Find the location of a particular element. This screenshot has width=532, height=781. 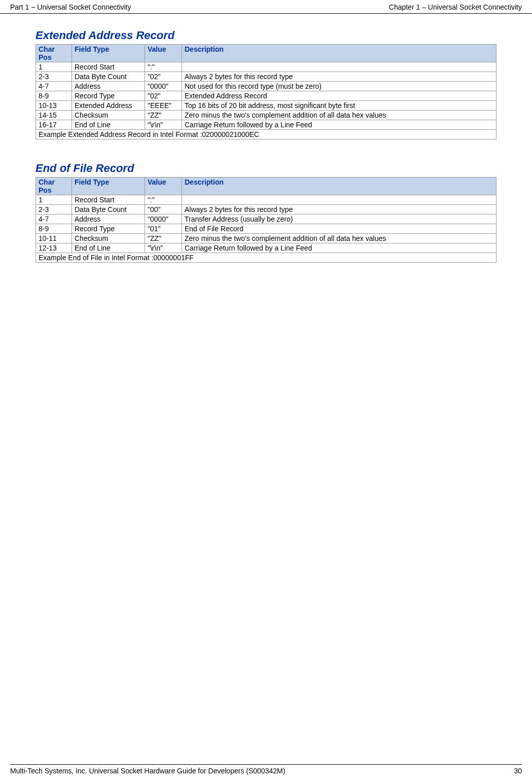

cell-value: "01" is located at coordinates (163, 229).